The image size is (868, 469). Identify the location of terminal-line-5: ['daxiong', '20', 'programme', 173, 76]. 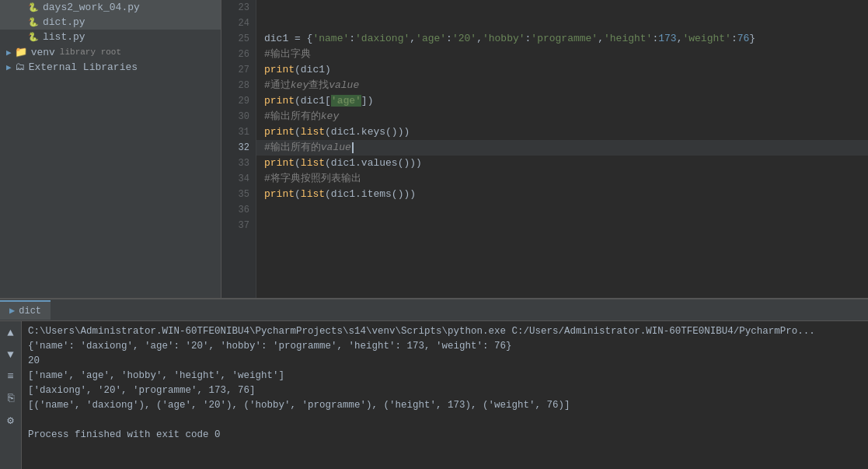
(444, 390).